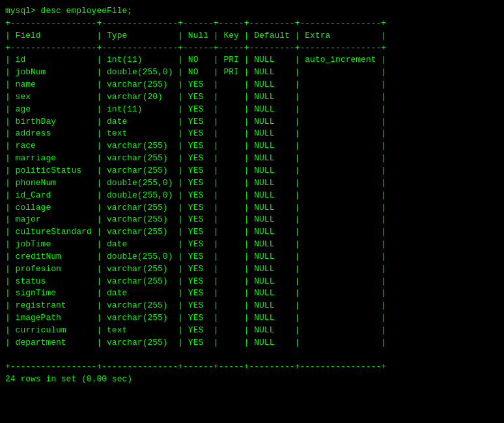  What do you see at coordinates (195, 35) in the screenshot?
I see `header-row: | Field | Type | Null | Key | Default | …` at bounding box center [195, 35].